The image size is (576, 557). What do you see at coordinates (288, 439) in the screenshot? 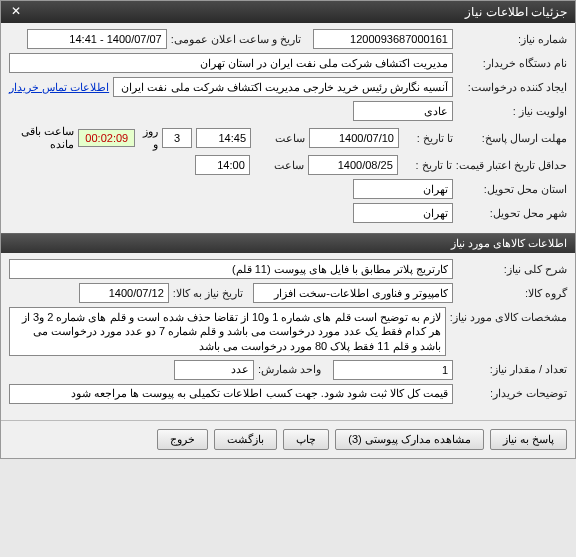
I see `button-bar: پاسخ به نیاز مشاهده مدارک پیوستی (3) چاپ…` at bounding box center [288, 439].